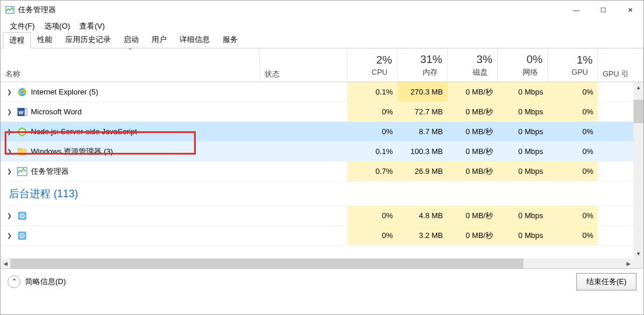 The image size is (644, 315). What do you see at coordinates (372, 65) in the screenshot?
I see `col-cpu: 2% CPU` at bounding box center [372, 65].